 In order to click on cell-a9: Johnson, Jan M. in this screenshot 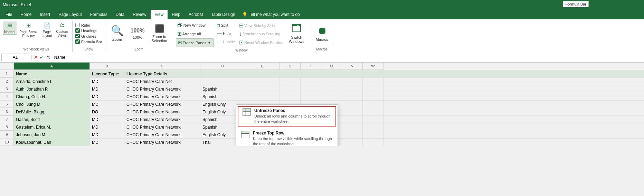, I will do `click(52, 135)`.